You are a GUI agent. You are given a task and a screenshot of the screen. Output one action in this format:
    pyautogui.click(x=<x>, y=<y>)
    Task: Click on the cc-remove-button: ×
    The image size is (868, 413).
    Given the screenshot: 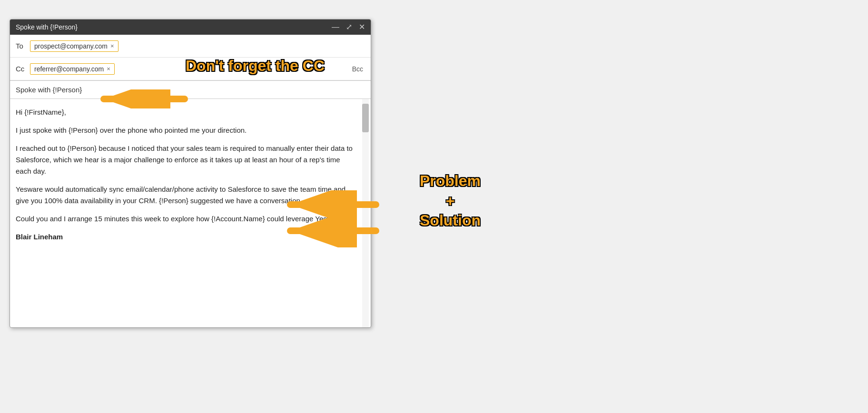 What is the action you would take?
    pyautogui.click(x=108, y=69)
    